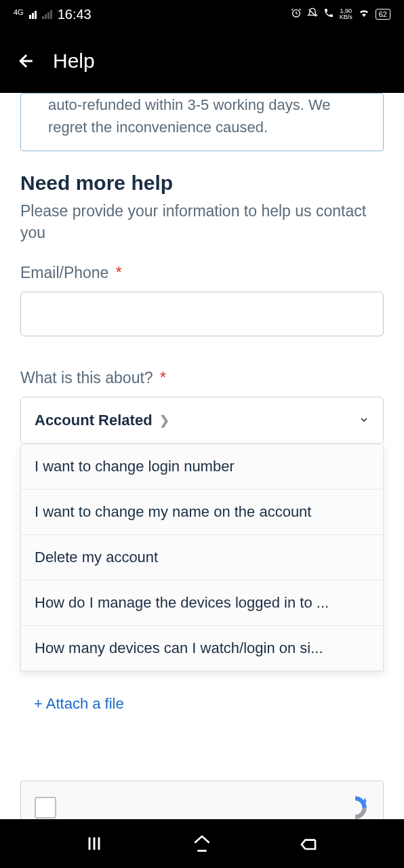  I want to click on email-phone-input, so click(202, 314).